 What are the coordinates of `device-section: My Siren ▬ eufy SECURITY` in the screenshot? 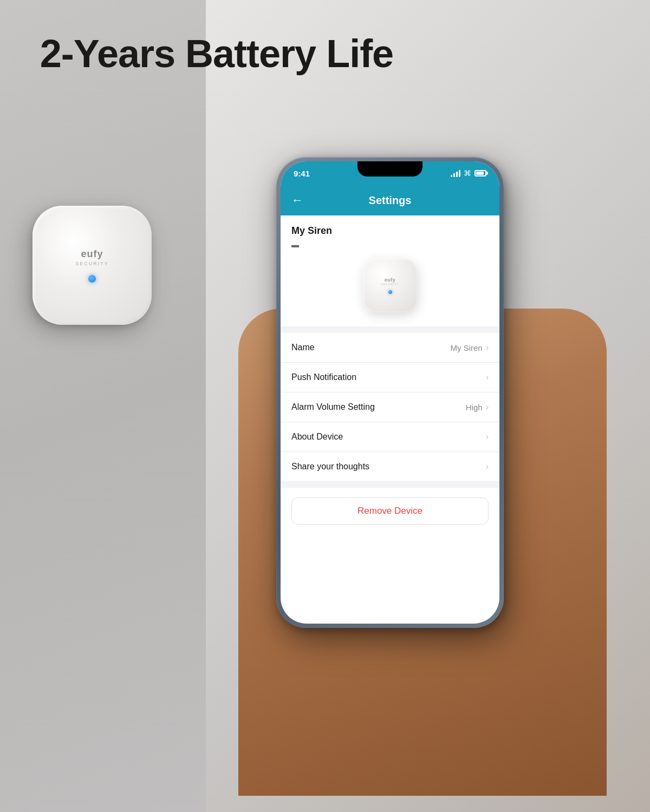 It's located at (390, 271).